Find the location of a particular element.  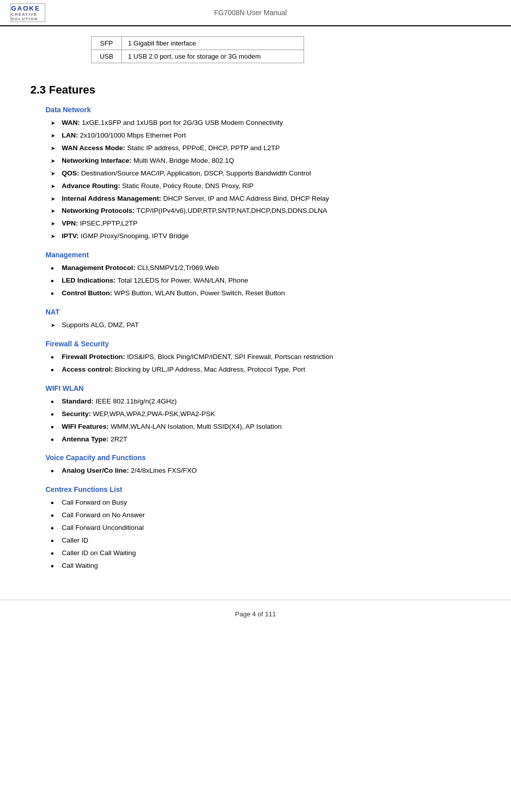

list-item: Call Forward Unconditional is located at coordinates (266, 528).